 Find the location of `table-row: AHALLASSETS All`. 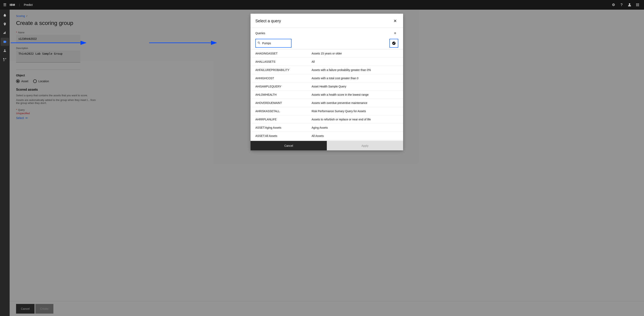

table-row: AHALLASSETS All is located at coordinates (327, 62).